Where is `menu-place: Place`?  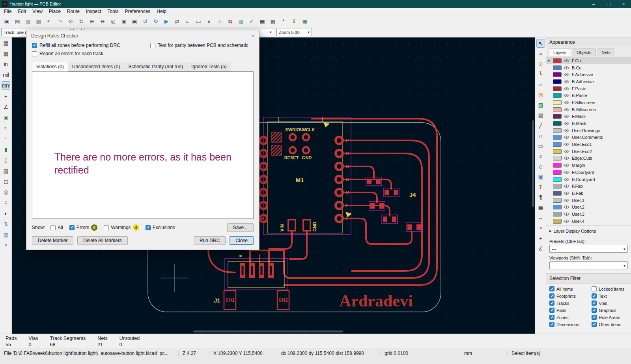 menu-place: Place is located at coordinates (55, 11).